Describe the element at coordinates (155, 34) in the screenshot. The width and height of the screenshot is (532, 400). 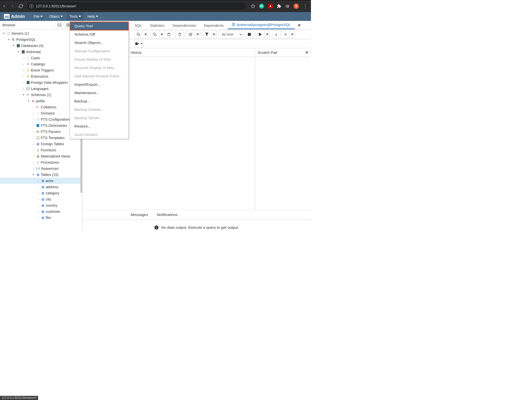
I see `copy-button` at that location.